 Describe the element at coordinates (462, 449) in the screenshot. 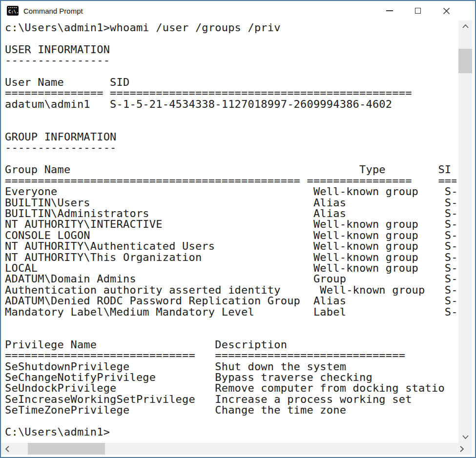

I see `chevron-right-icon` at that location.